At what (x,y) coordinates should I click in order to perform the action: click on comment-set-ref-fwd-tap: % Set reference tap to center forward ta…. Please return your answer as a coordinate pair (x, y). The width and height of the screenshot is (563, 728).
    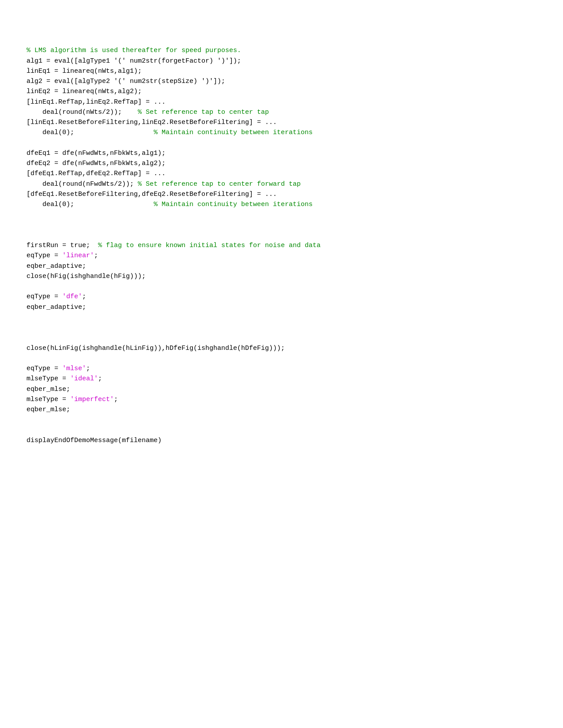
    Looking at the image, I should click on (219, 184).